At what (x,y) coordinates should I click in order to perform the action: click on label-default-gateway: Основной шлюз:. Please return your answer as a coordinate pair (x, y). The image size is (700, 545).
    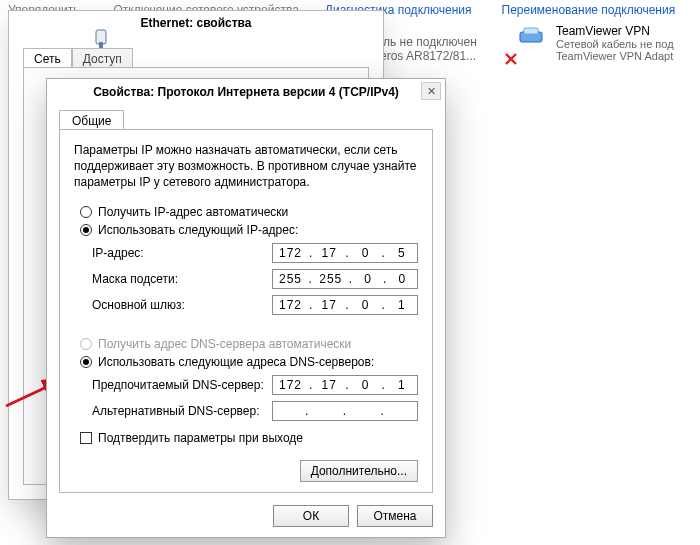
    Looking at the image, I should click on (182, 305).